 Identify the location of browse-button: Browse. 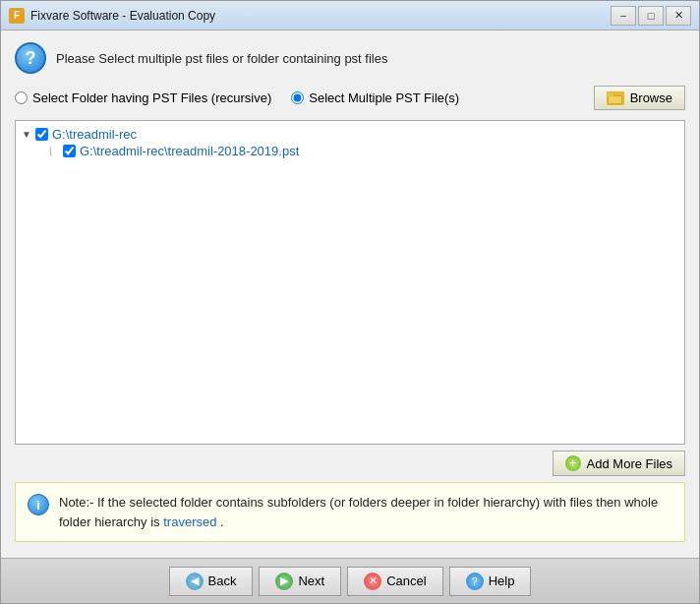
(639, 98).